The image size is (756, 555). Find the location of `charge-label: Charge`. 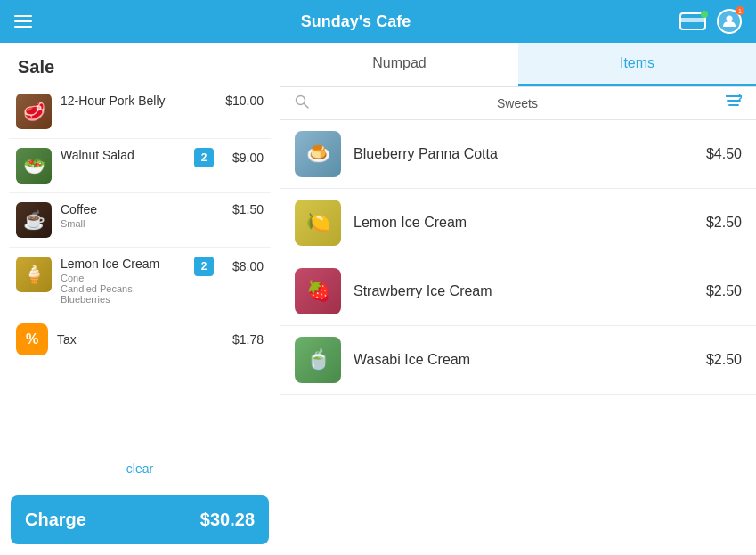

charge-label: Charge is located at coordinates (55, 520).